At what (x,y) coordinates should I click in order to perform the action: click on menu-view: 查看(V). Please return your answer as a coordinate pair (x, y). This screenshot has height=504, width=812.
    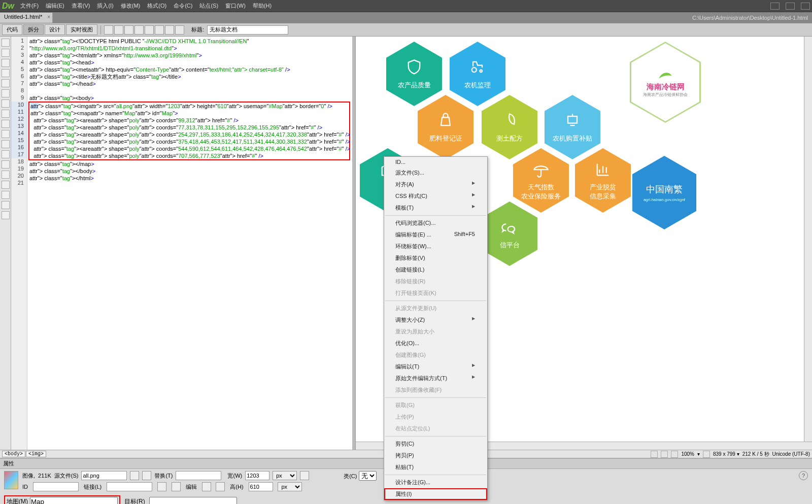
    Looking at the image, I should click on (81, 6).